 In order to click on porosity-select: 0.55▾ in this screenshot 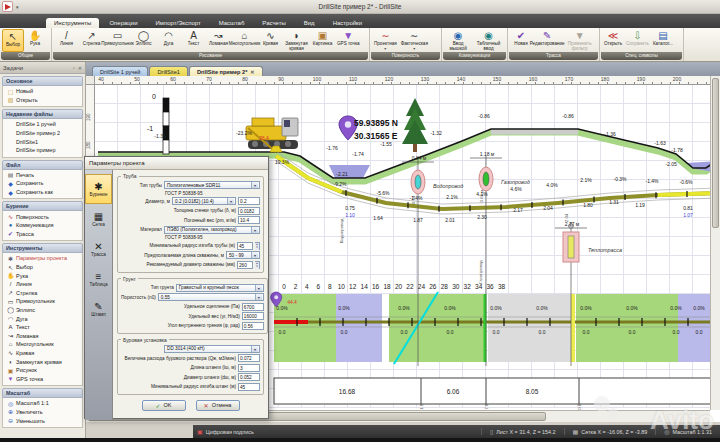, I will do `click(211, 297)`.